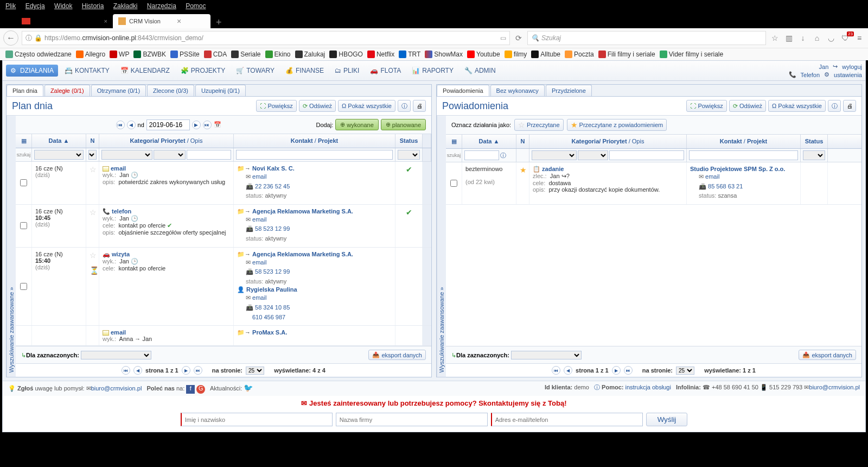 The width and height of the screenshot is (868, 467). What do you see at coordinates (617, 125) in the screenshot?
I see `mark-read-notify-button: ★Przeczytane z powiadomieniem` at bounding box center [617, 125].